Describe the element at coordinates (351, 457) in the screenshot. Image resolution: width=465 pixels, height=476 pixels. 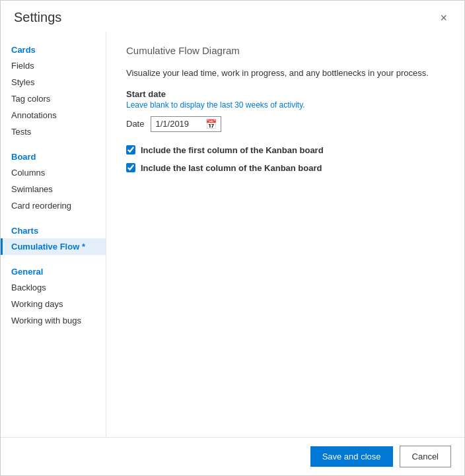
I see `save-and-close-button: Save and close` at that location.